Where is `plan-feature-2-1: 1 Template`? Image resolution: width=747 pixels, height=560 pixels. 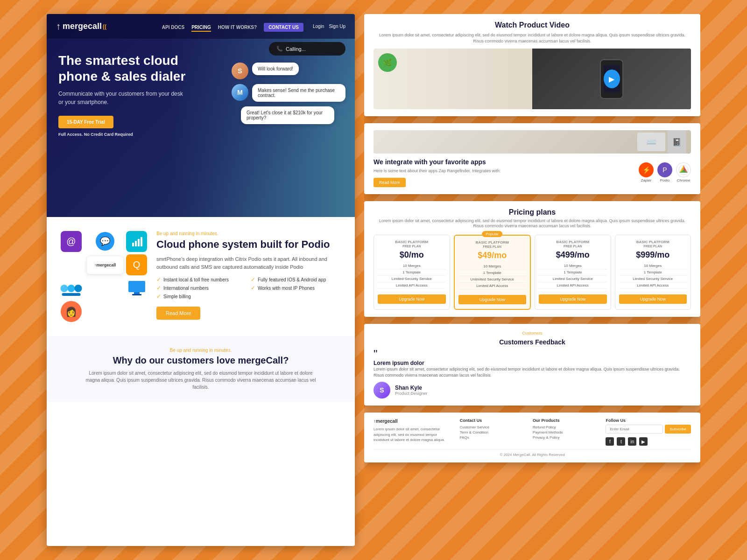 plan-feature-2-1: 1 Template is located at coordinates (573, 273).